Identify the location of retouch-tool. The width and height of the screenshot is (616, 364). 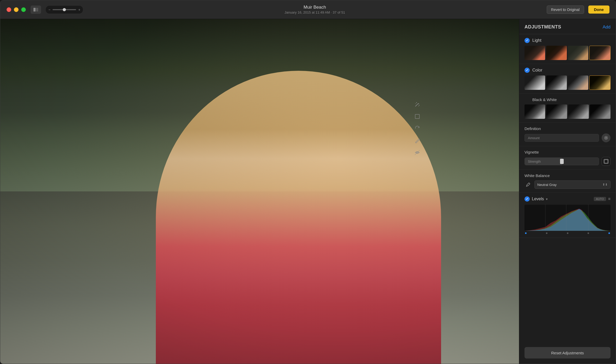
(417, 140).